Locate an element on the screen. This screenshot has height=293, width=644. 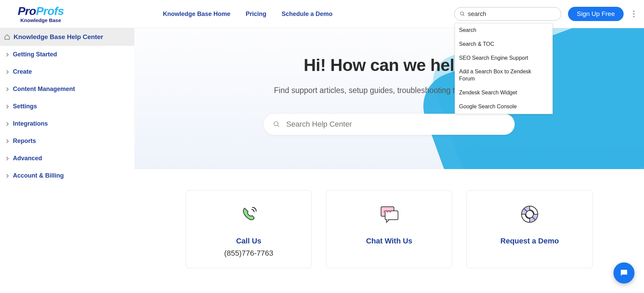
chat-icon is located at coordinates (389, 214).